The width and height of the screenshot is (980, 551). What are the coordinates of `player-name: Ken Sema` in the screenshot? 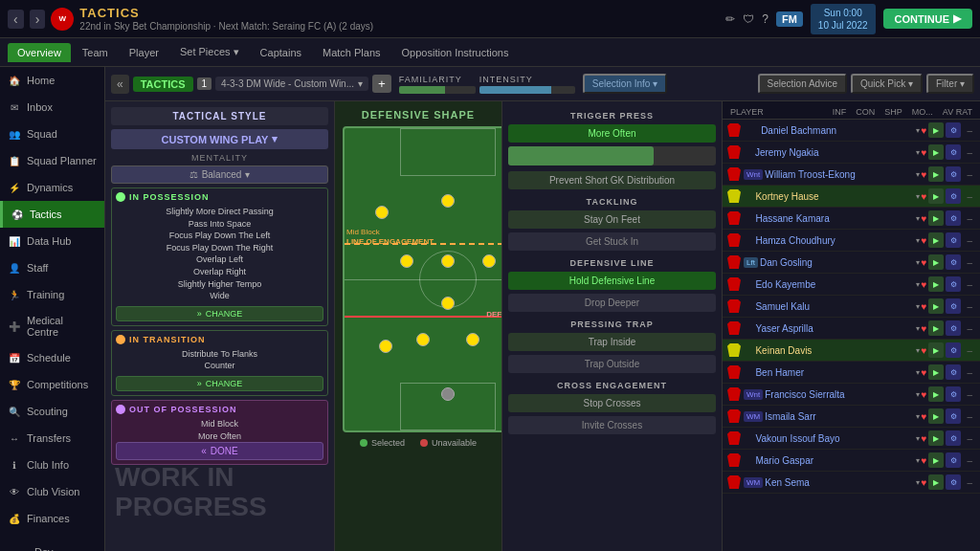 It's located at (838, 482).